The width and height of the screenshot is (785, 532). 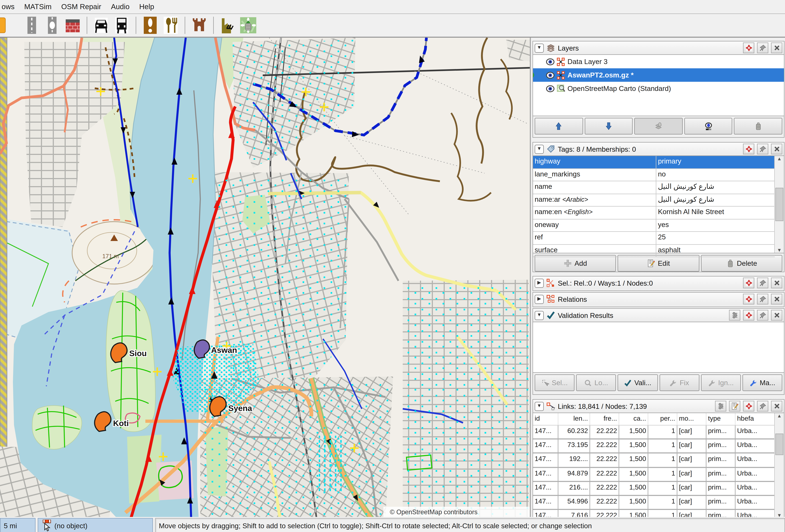 I want to click on add-tag-button: Add, so click(x=576, y=263).